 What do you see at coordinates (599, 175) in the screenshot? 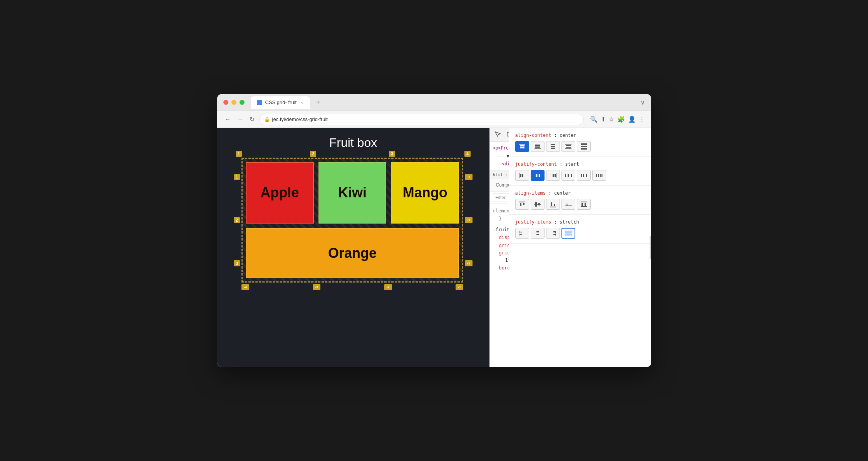
I see `justify-content-space-evenly-btn` at bounding box center [599, 175].